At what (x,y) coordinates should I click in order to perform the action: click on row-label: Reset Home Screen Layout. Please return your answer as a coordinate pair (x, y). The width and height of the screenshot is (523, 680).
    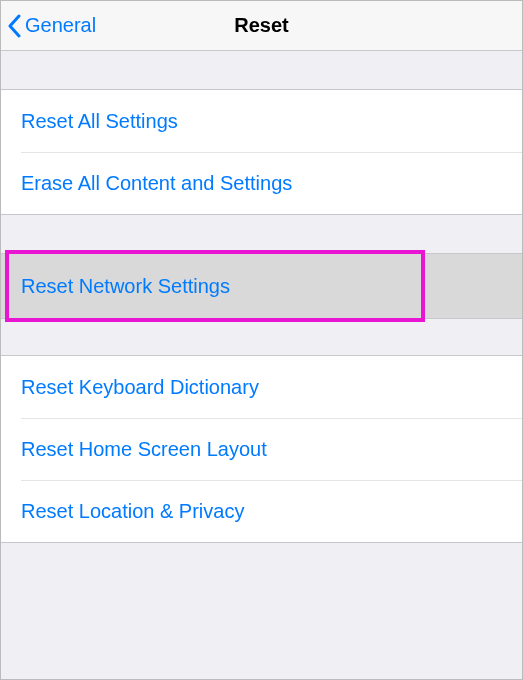
    Looking at the image, I should click on (144, 450).